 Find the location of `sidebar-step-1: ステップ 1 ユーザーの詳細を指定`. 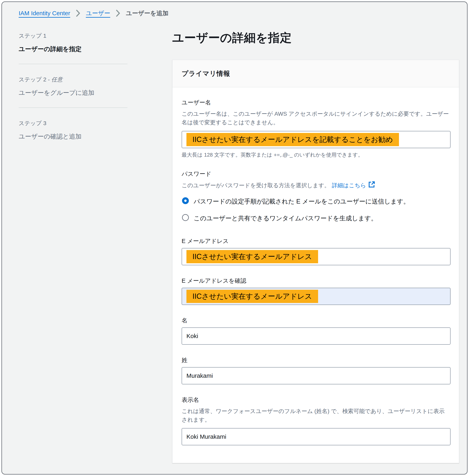

sidebar-step-1: ステップ 1 ユーザーの詳細を指定 is located at coordinates (73, 42).